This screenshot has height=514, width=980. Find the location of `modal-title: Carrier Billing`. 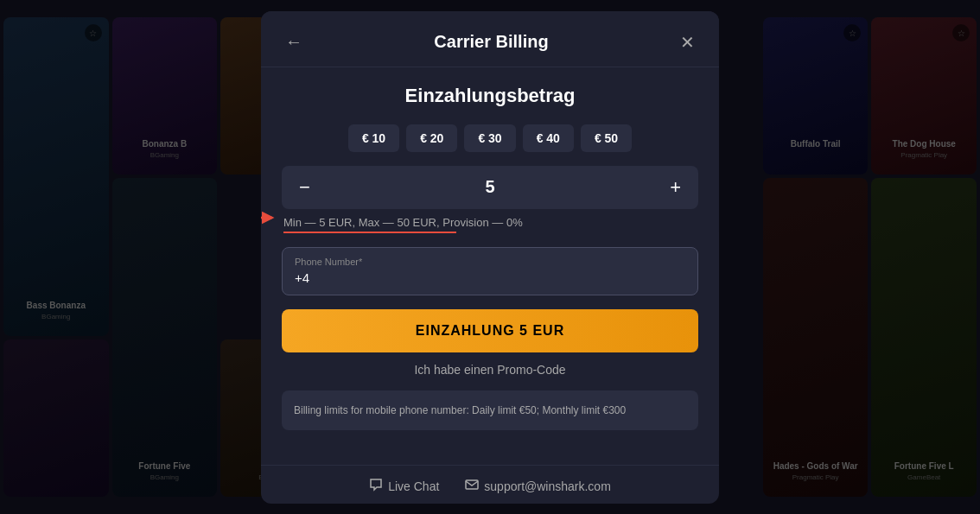

modal-title: Carrier Billing is located at coordinates (491, 41).